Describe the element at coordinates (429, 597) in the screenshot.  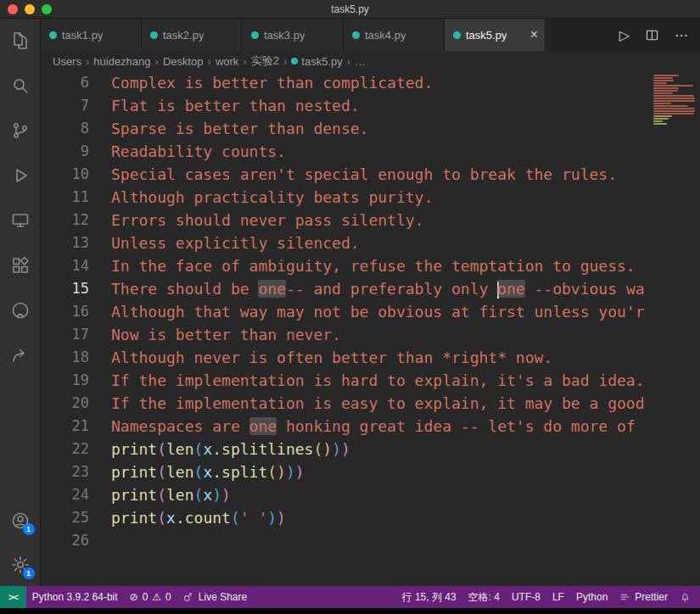
I see `cursor-position: 行 15, 列 43` at that location.